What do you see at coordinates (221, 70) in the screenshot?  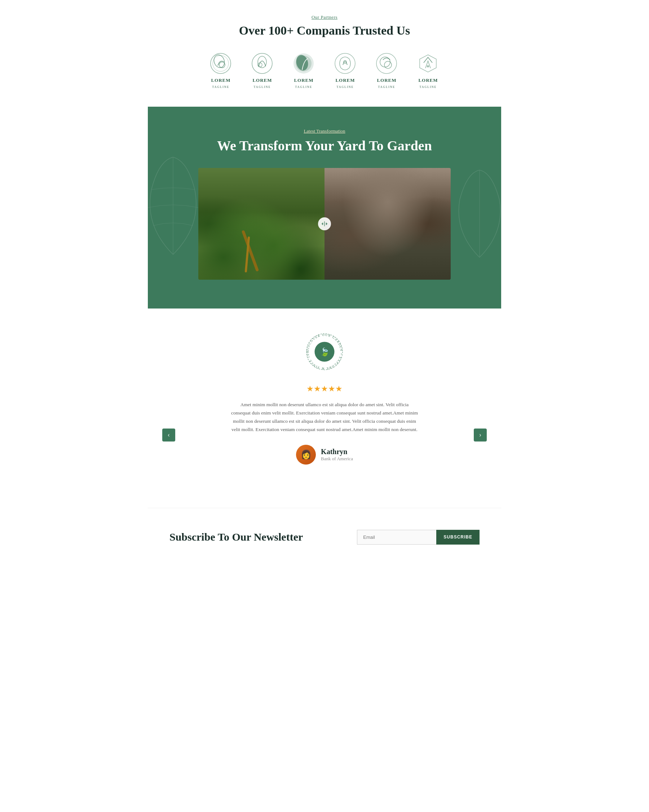 I see `partner-logo-1: LOREM TAGLINE` at bounding box center [221, 70].